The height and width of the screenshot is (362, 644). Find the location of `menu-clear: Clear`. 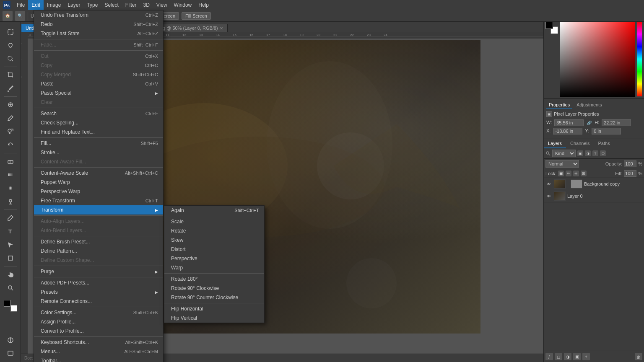

menu-clear: Clear is located at coordinates (99, 102).